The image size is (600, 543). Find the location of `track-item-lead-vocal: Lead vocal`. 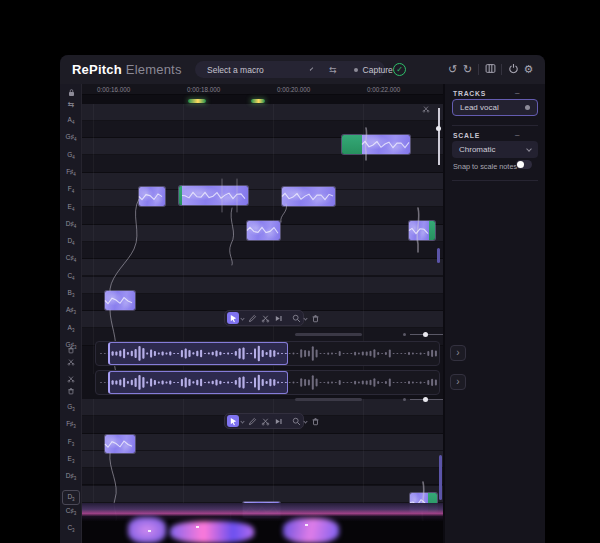

track-item-lead-vocal: Lead vocal is located at coordinates (495, 108).